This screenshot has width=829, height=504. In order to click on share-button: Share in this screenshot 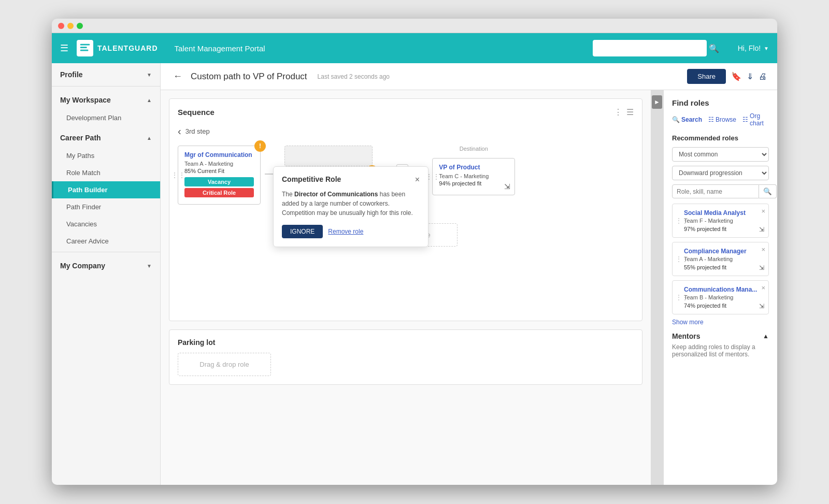, I will do `click(707, 77)`.